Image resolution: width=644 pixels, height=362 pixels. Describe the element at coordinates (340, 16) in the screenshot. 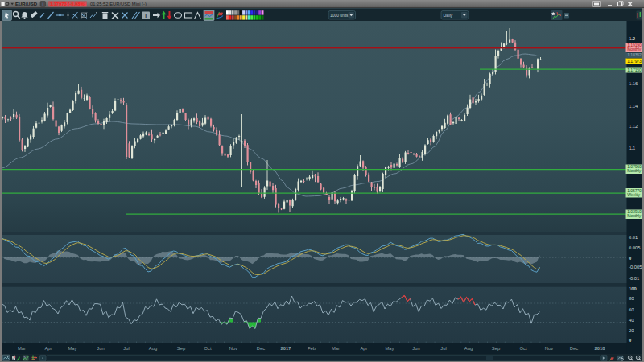

I see `svg-text: 1000 units` at that location.